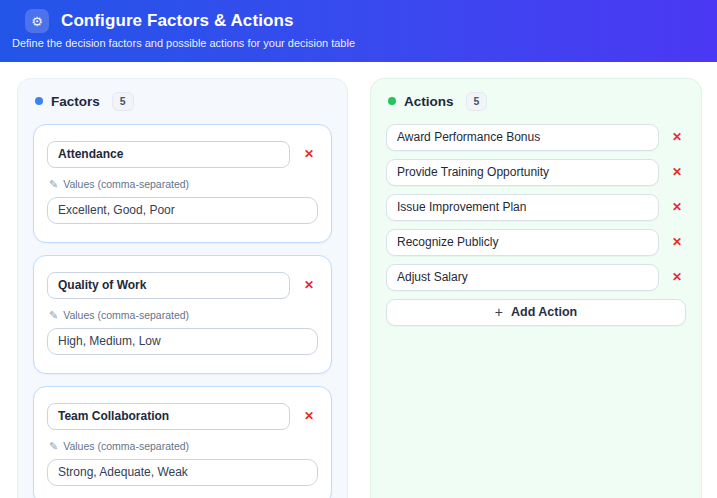  I want to click on actions-count-badge: 5, so click(477, 102).